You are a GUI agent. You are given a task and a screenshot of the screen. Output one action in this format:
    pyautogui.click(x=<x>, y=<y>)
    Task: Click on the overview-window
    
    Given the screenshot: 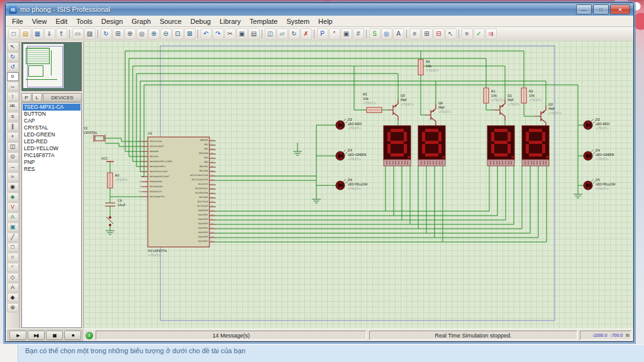 What is the action you would take?
    pyautogui.click(x=52, y=67)
    